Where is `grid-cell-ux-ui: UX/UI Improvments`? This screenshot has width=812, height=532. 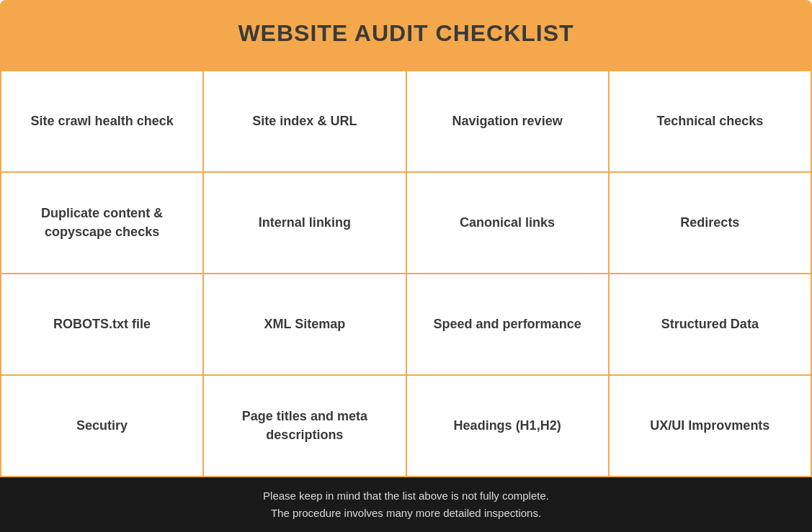 grid-cell-ux-ui: UX/UI Improvments is located at coordinates (710, 426).